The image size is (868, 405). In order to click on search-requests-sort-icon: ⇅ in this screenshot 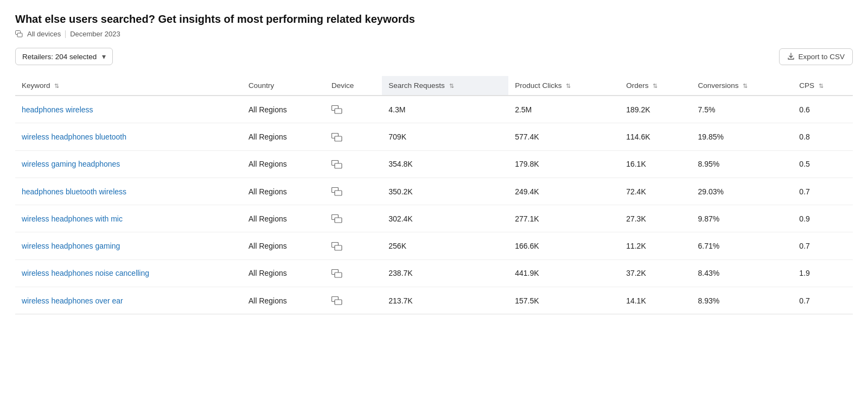, I will do `click(451, 86)`.